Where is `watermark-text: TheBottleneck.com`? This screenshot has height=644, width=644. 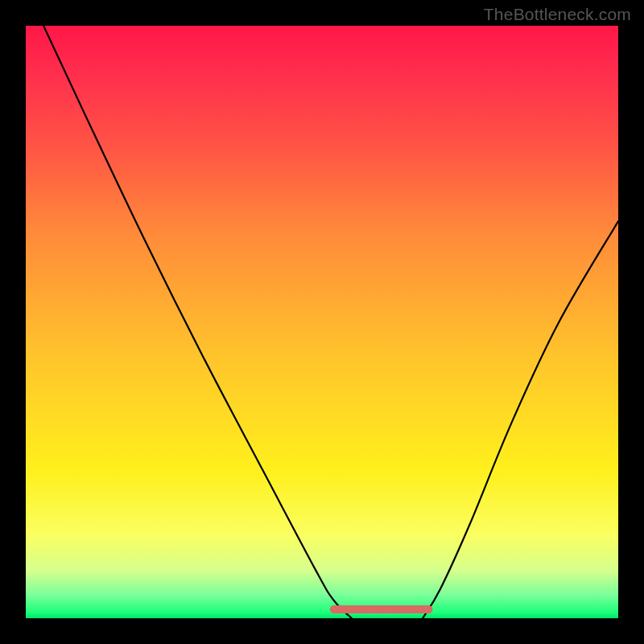
watermark-text: TheBottleneck.com is located at coordinates (557, 14).